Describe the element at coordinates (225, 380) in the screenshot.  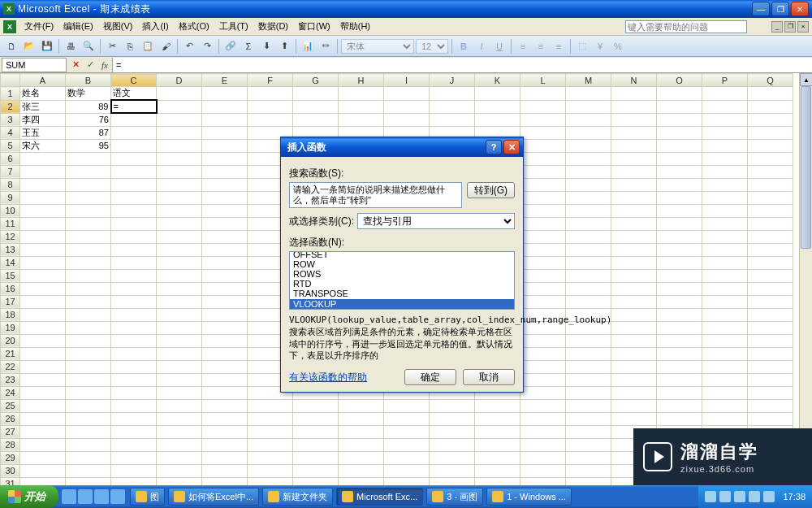
I see `cell-E23` at that location.